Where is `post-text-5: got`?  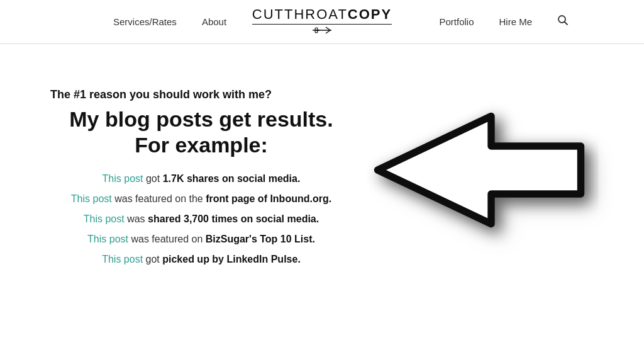
post-text-5: got is located at coordinates (152, 259).